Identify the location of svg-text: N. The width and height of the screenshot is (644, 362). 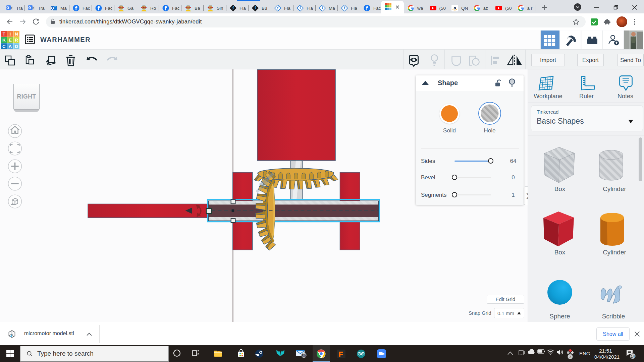
(16, 34).